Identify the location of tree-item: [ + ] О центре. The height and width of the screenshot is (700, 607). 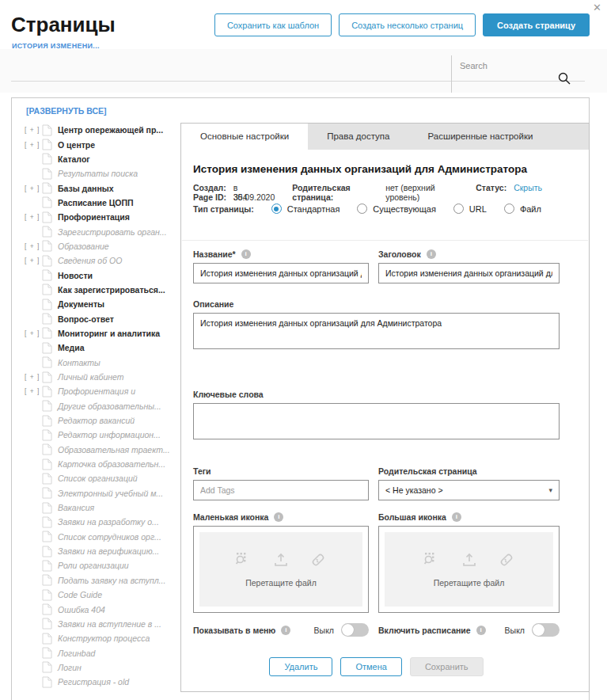
(104, 144).